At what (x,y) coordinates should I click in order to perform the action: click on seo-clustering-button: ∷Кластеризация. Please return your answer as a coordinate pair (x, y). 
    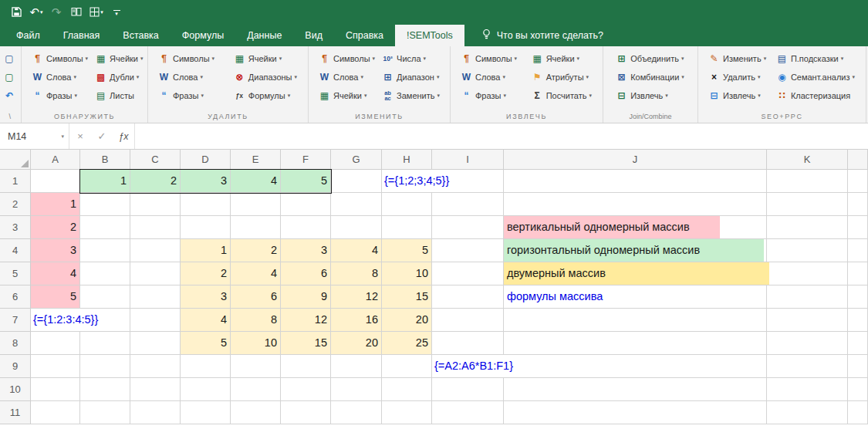
    Looking at the image, I should click on (815, 96).